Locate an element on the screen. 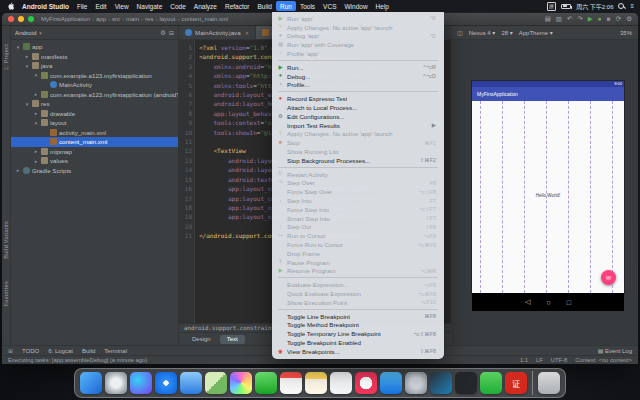  editor-tab-mainactivity-java: MainActivity.java✕ is located at coordinates (218, 32).